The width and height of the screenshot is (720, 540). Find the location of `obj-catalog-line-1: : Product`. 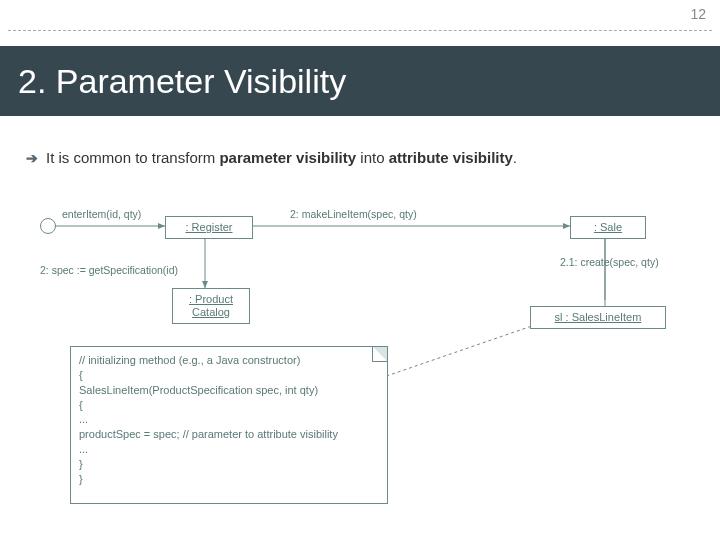

obj-catalog-line-1: : Product is located at coordinates (211, 299).